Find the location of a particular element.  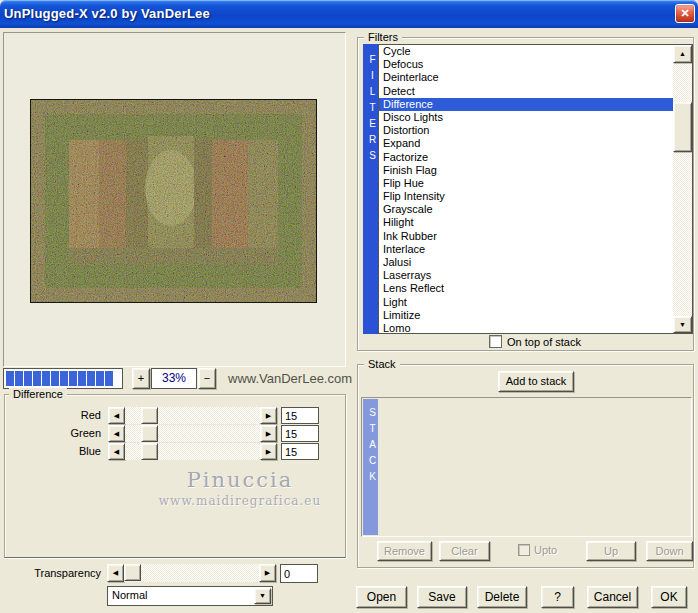

dropdown-arrow-icon: ▼ is located at coordinates (262, 596).